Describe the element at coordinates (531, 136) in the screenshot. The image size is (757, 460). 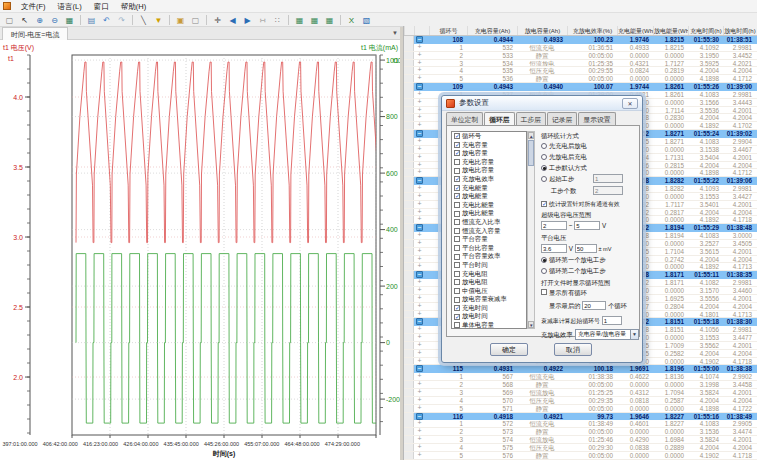
I see `scroll-up-icon: ▲` at that location.